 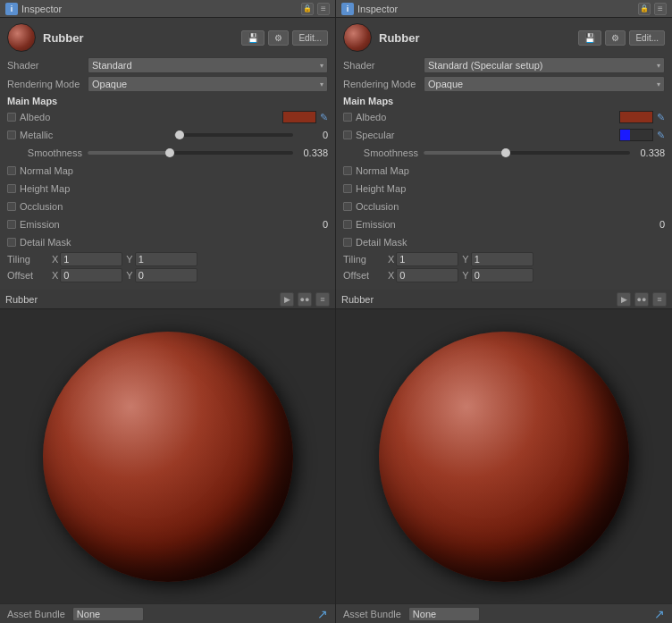 What do you see at coordinates (166, 275) in the screenshot?
I see `left-offset-y-input` at bounding box center [166, 275].